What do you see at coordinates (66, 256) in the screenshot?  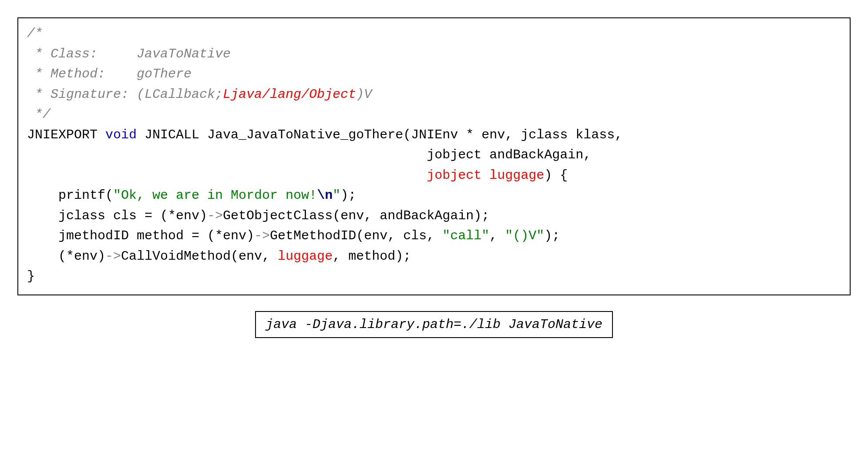 I see `code-text: (*env)` at bounding box center [66, 256].